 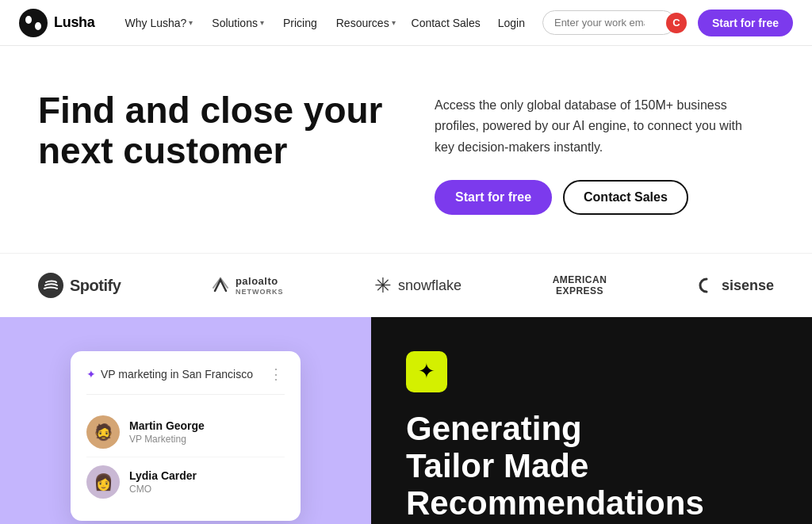 What do you see at coordinates (493, 197) in the screenshot?
I see `start-free-button-hero: Start for free` at bounding box center [493, 197].